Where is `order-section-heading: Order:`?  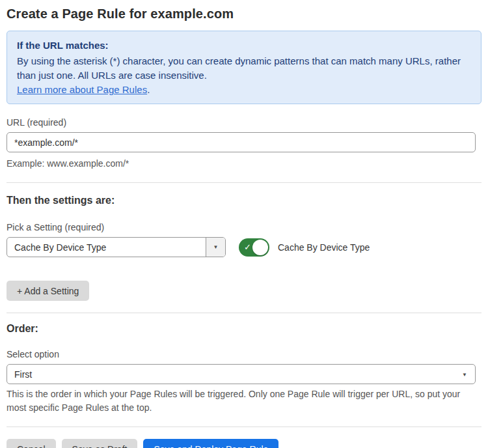 order-section-heading: Order: is located at coordinates (244, 329).